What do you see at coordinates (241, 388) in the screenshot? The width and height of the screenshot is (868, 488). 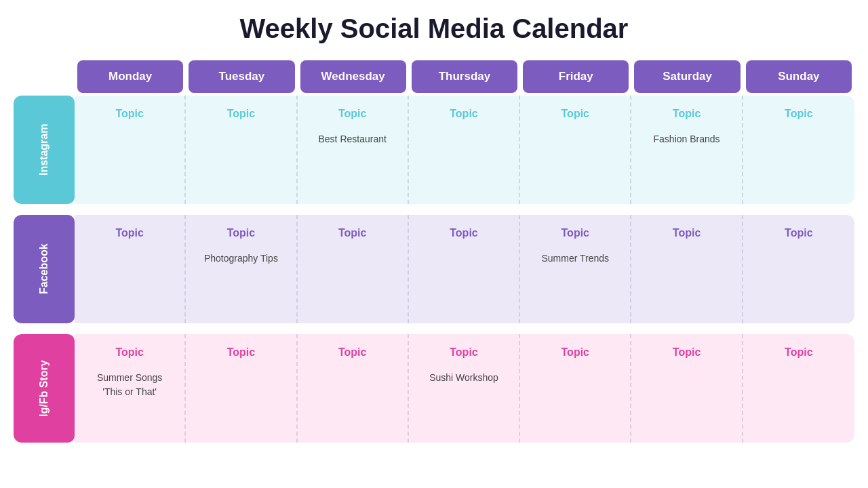 I see `cell-igfb-tuesday: Topic` at bounding box center [241, 388].